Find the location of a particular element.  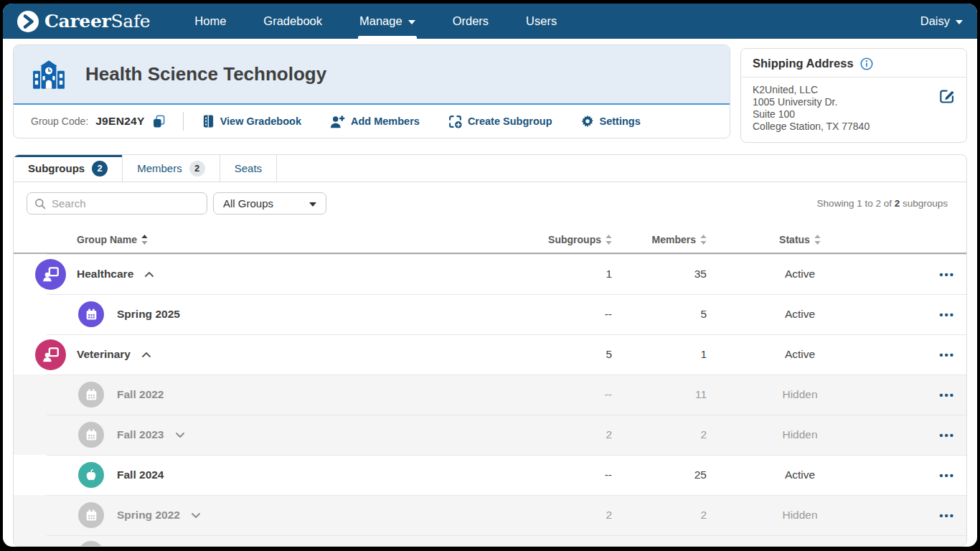

row-name: Fall 2022 is located at coordinates (141, 395).